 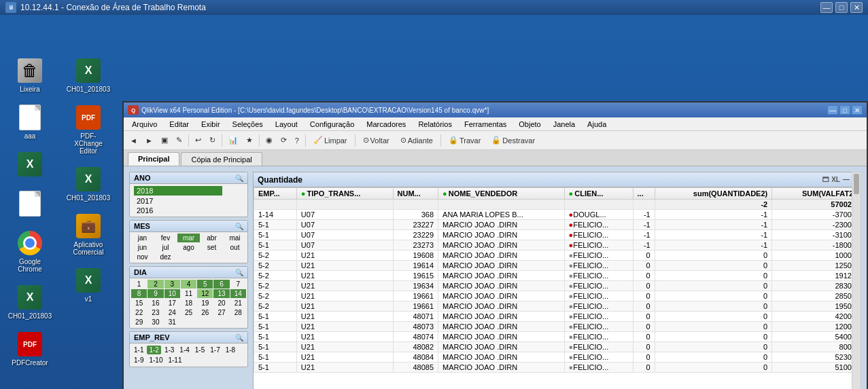 I want to click on icon-pdfxchange: PDF PDF-XChange Editor, so click(x=88, y=129).